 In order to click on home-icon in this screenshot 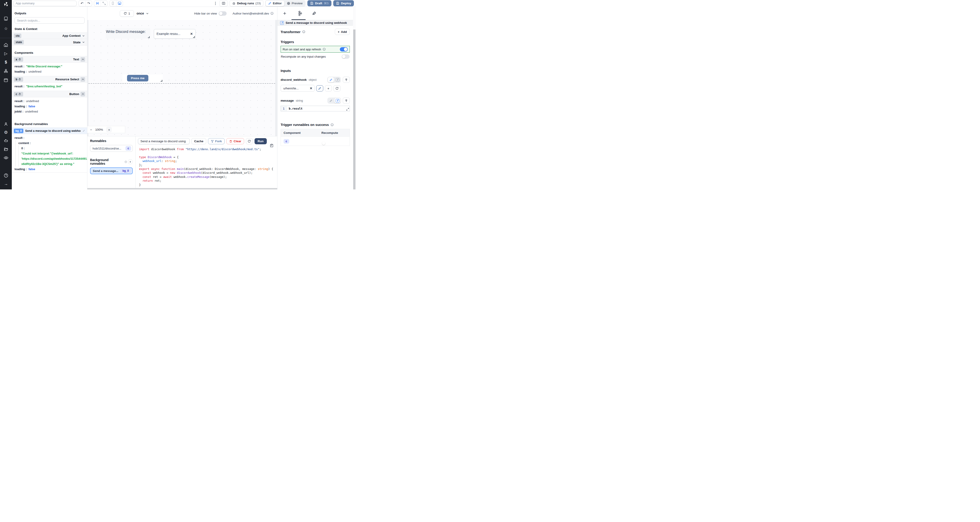, I will do `click(6, 45)`.